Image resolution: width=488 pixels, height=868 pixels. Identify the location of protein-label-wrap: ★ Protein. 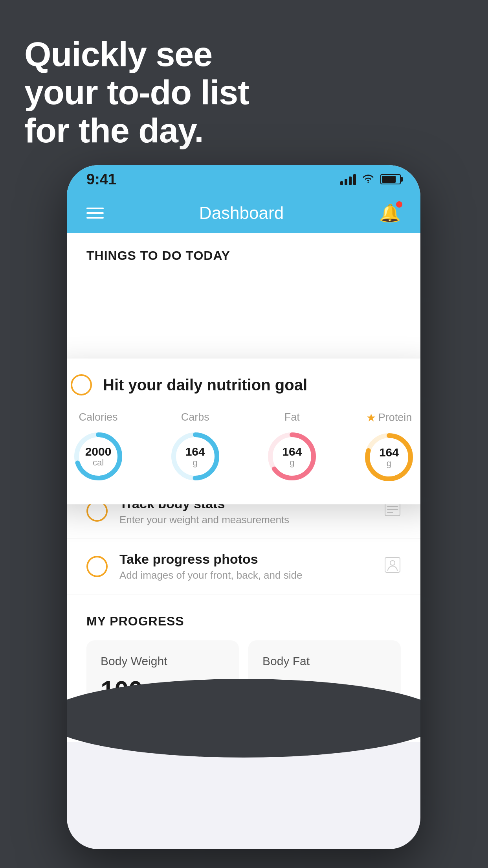
(389, 417).